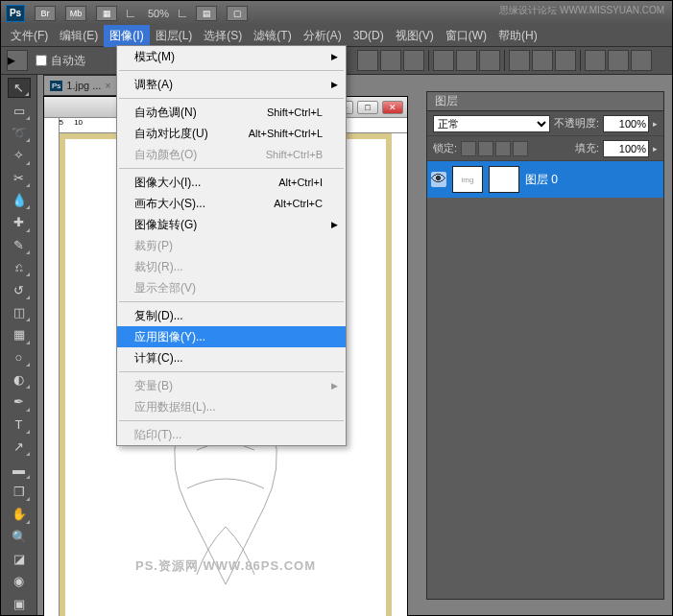  What do you see at coordinates (19, 334) in the screenshot?
I see `tool-gradient: ▦` at bounding box center [19, 334].